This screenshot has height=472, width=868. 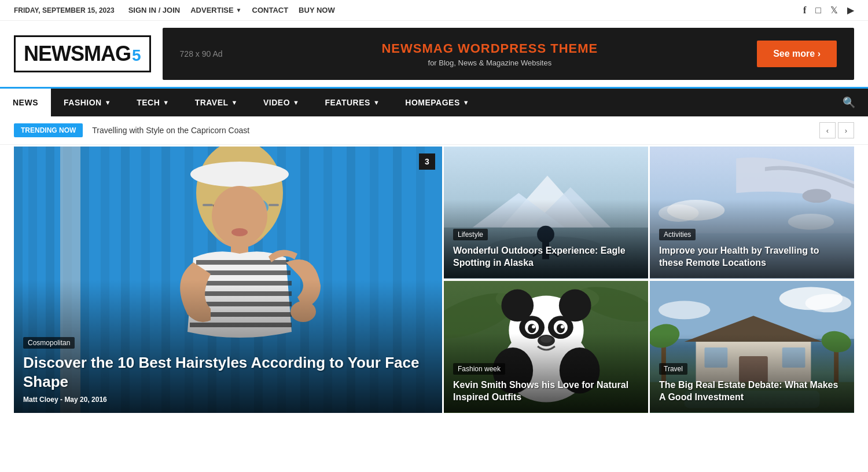 I want to click on featured-title: Discover the 10 Best Hairstyles Accordin…, so click(x=228, y=372).